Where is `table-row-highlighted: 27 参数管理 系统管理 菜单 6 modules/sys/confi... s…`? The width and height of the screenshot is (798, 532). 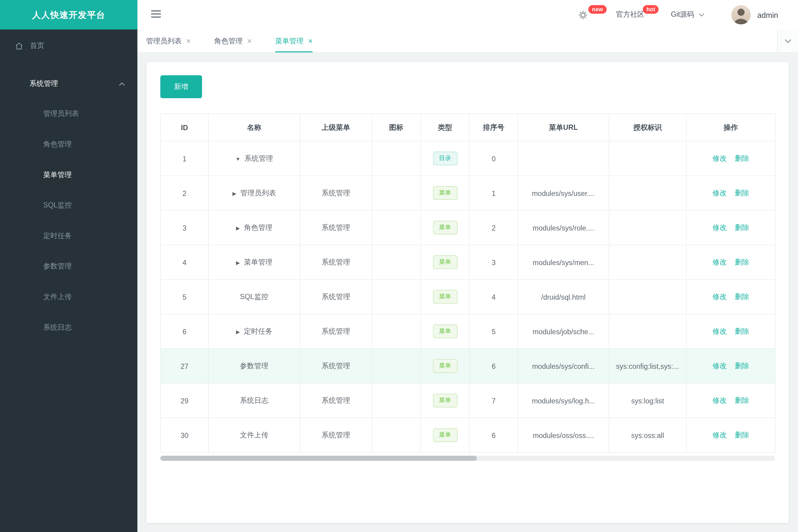 table-row-highlighted: 27 参数管理 系统管理 菜单 6 modules/sys/confi... s… is located at coordinates (468, 366).